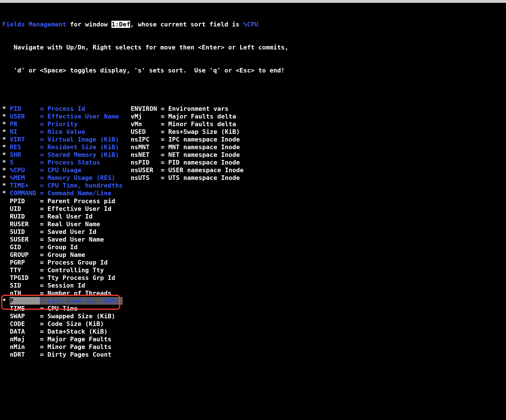  I want to click on field-row: * %MEM = Memory Usage (RES), so click(63, 178).